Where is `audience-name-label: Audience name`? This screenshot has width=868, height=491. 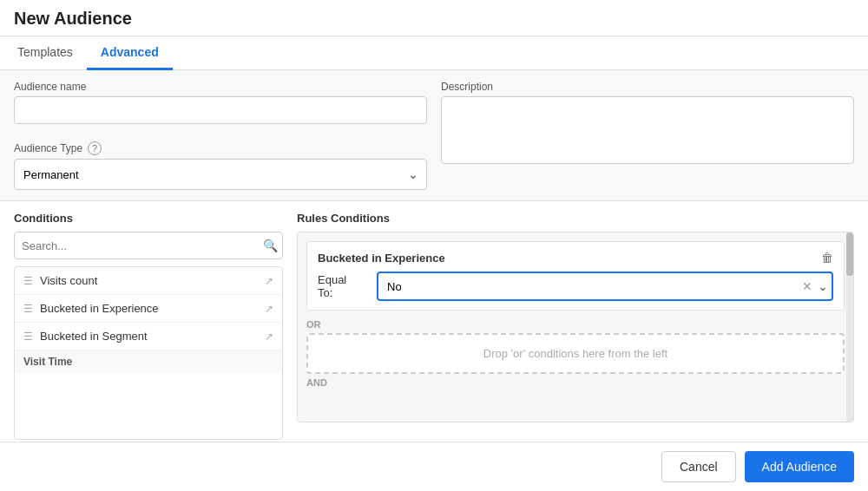 audience-name-label: Audience name is located at coordinates (220, 87).